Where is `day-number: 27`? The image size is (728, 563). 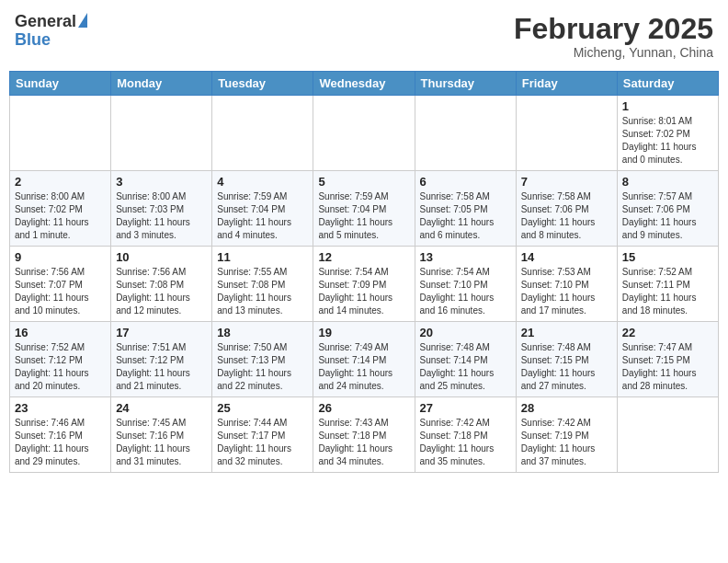
day-number: 27 is located at coordinates (465, 408).